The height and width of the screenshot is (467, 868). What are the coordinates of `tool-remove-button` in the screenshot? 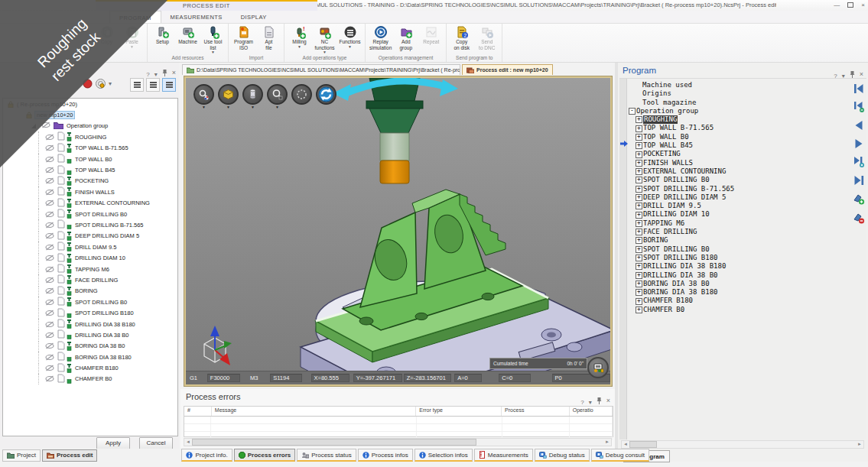 It's located at (859, 220).